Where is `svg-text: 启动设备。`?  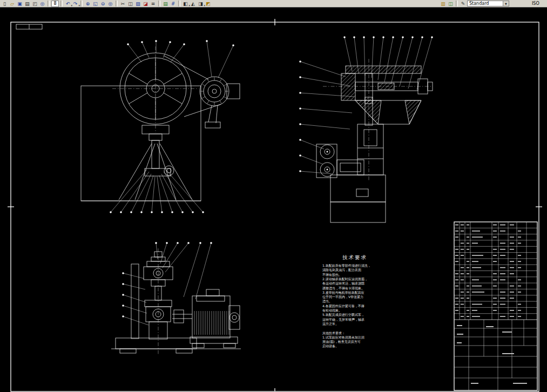 svg-text: 启动设备。 is located at coordinates (330, 346).